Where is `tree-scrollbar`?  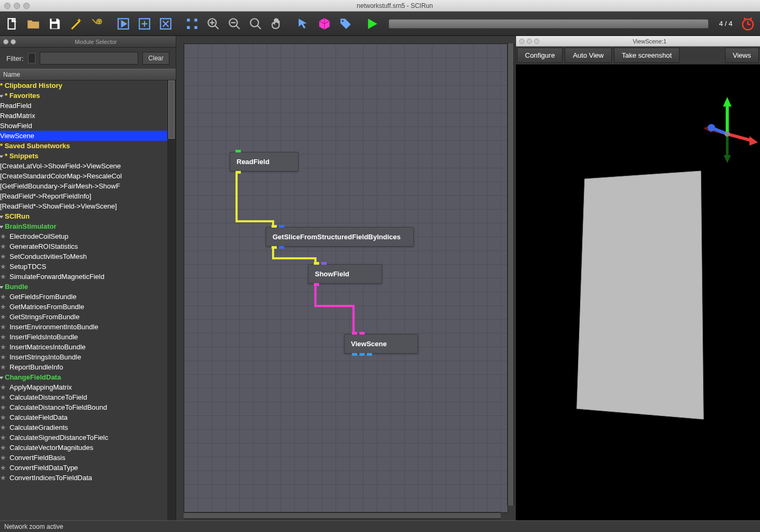 tree-scrollbar is located at coordinates (171, 301).